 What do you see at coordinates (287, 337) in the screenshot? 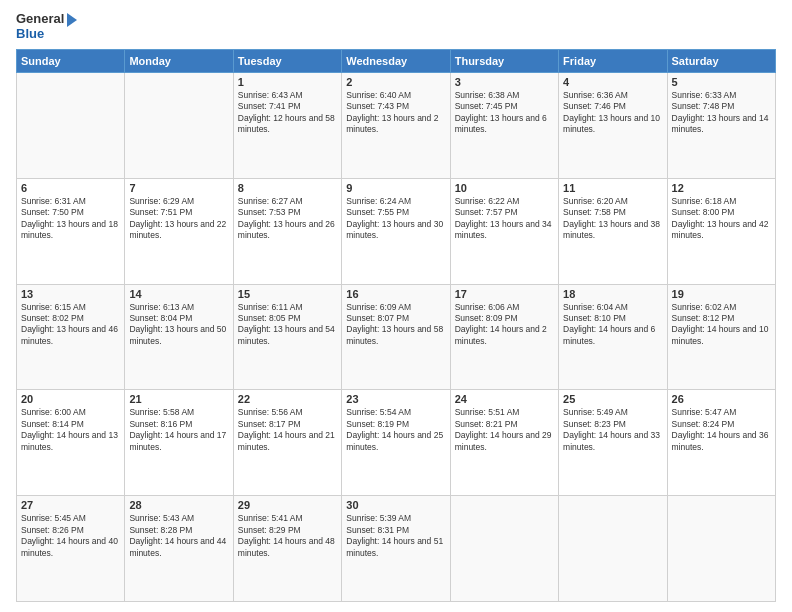
I see `calendar-cell: 15Sunrise: 6:11 AM Sunset: 8:05 PM Dayli…` at bounding box center [287, 337].